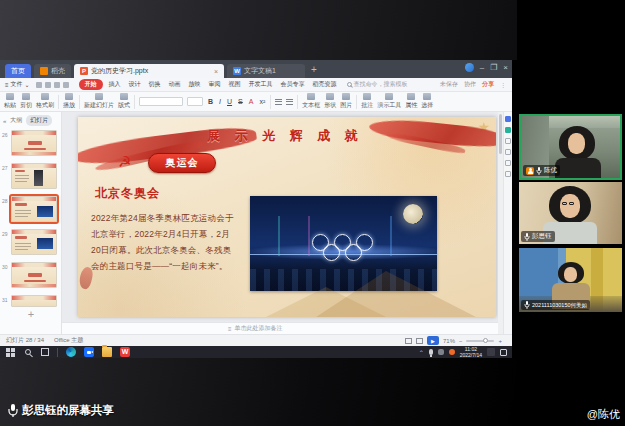 The height and width of the screenshot is (426, 625). What do you see at coordinates (486, 340) in the screenshot?
I see `zoom-slider-knob` at bounding box center [486, 340].